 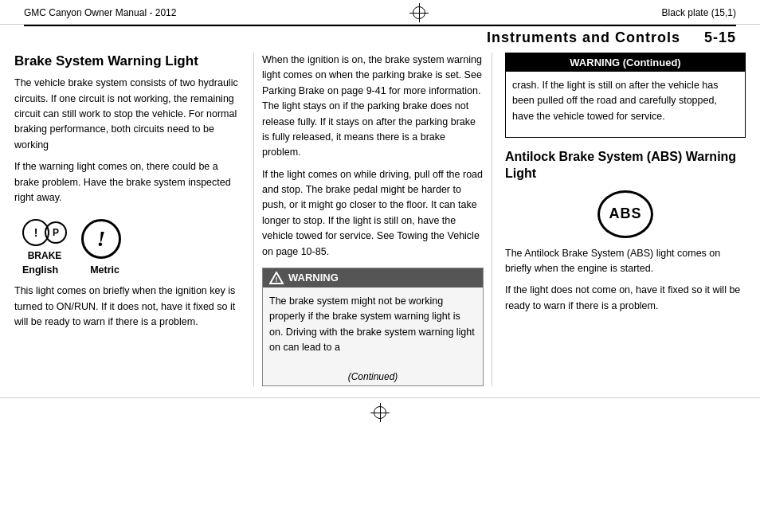 I want to click on metric-label: Metric, so click(x=105, y=270).